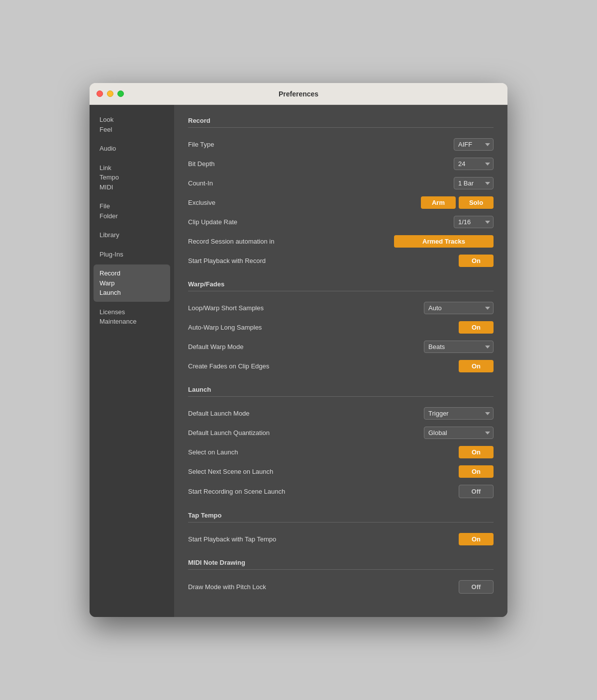 This screenshot has width=597, height=700. What do you see at coordinates (476, 261) in the screenshot?
I see `start-playback-record-button: On` at bounding box center [476, 261].